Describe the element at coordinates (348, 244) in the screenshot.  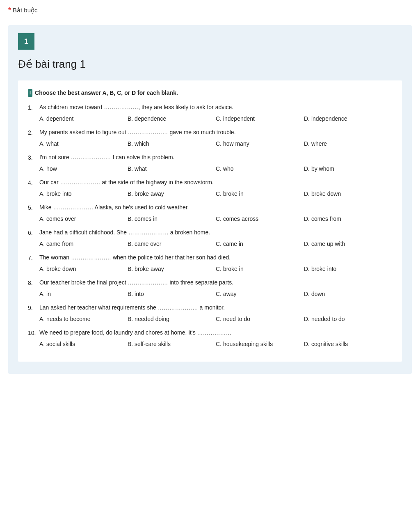
I see `option-6-D: D. came up with` at that location.